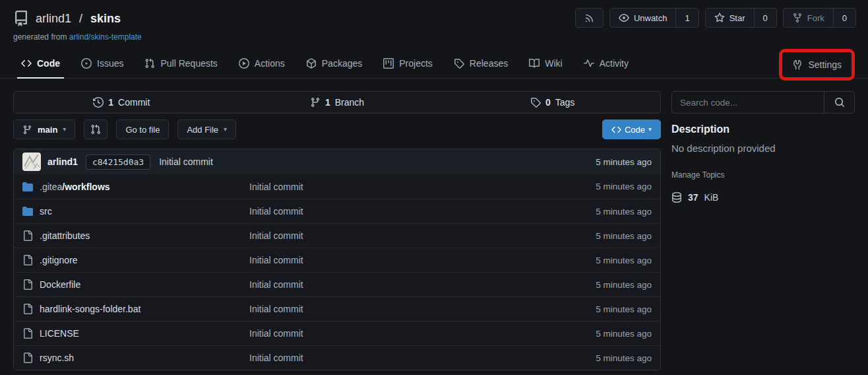 This screenshot has height=375, width=868. Describe the element at coordinates (748, 102) in the screenshot. I see `search-input` at that location.